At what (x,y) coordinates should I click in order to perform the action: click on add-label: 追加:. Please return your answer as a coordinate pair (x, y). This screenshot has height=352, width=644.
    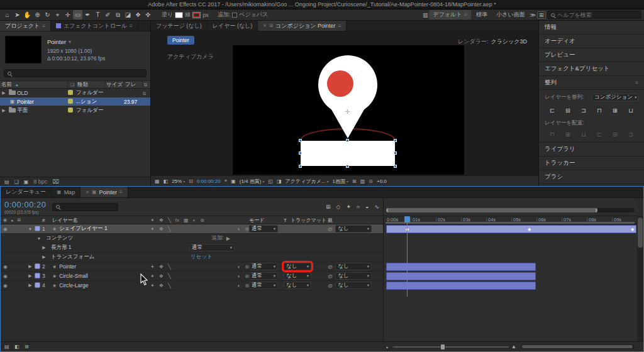
    Looking at the image, I should click on (218, 238).